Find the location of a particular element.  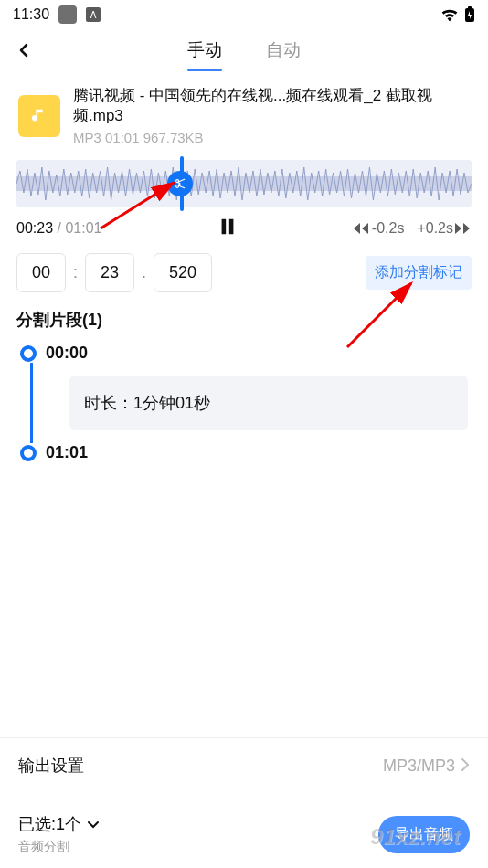

time-input-row: 00 : 23 . 520 添加分割标记 is located at coordinates (244, 267).